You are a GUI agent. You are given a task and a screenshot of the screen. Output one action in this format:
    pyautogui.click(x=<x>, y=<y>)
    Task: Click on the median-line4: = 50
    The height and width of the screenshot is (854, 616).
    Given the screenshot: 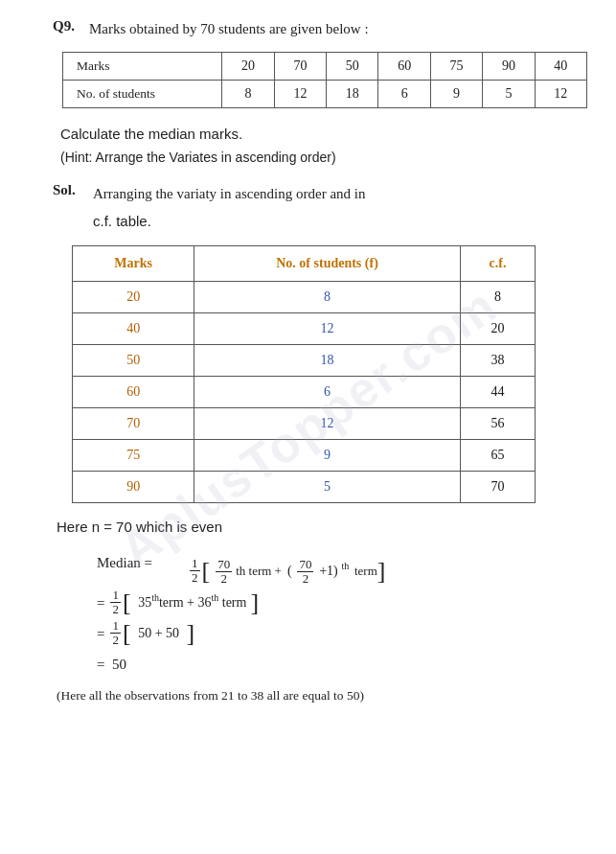 What is the action you would take?
    pyautogui.click(x=342, y=664)
    